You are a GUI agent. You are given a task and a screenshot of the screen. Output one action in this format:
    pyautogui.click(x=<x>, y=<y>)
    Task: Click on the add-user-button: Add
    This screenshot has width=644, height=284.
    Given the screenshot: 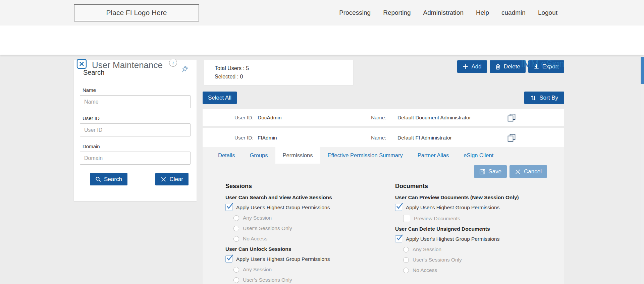 What is the action you would take?
    pyautogui.click(x=472, y=66)
    